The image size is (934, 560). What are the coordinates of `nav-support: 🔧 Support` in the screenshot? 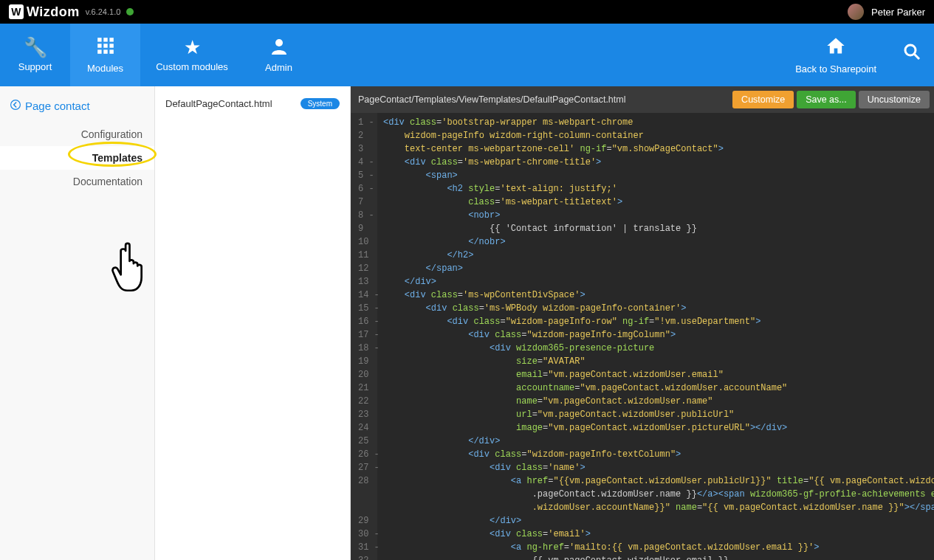 It's located at (35, 55).